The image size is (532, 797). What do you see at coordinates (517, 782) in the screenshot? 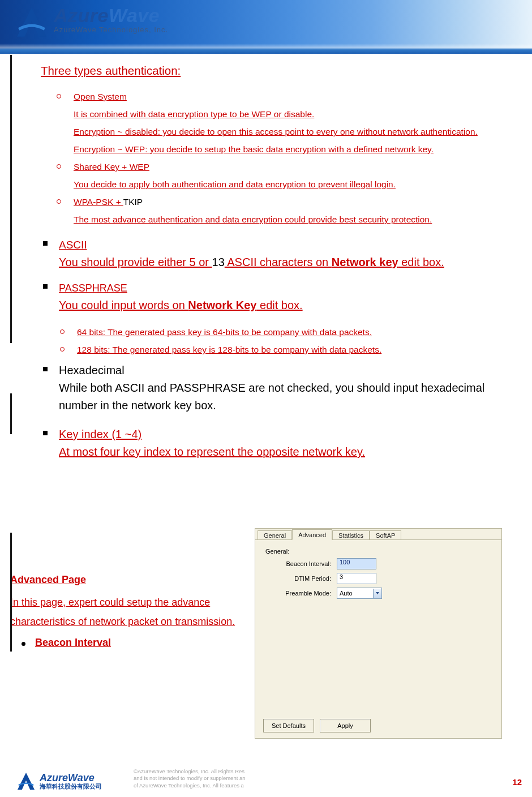
I see `page-number: 12` at bounding box center [517, 782].